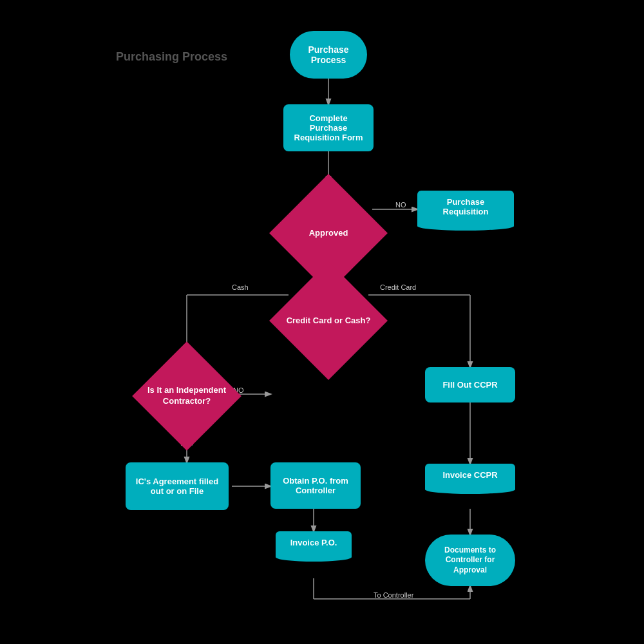 Image resolution: width=644 pixels, height=644 pixels. Describe the element at coordinates (314, 542) in the screenshot. I see `invoice-po-node: Invoice P.O.` at that location.